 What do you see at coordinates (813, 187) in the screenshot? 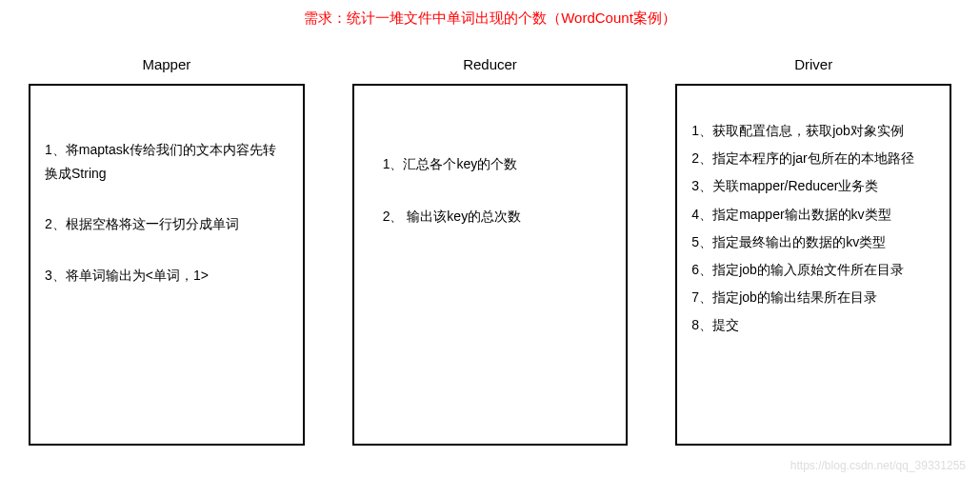
I see `driver-item: 3、关联mapper/Reducer业务类` at bounding box center [813, 187].